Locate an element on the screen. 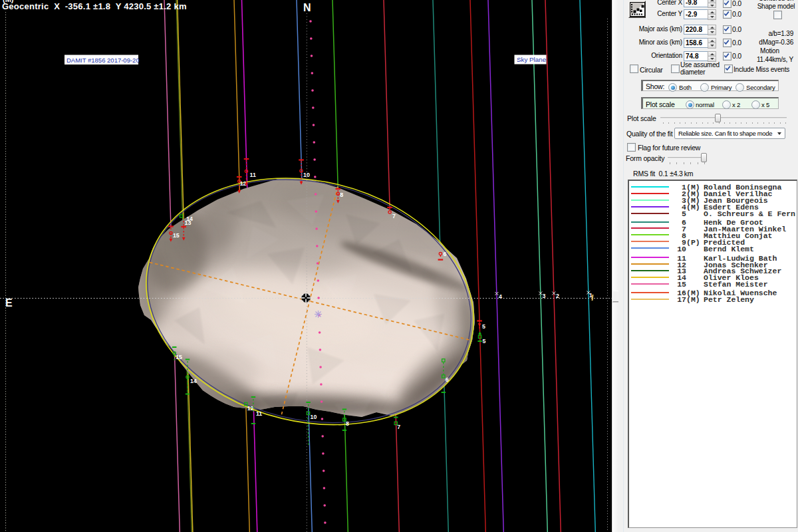 The width and height of the screenshot is (798, 532). svg-text: 13 is located at coordinates (188, 223).